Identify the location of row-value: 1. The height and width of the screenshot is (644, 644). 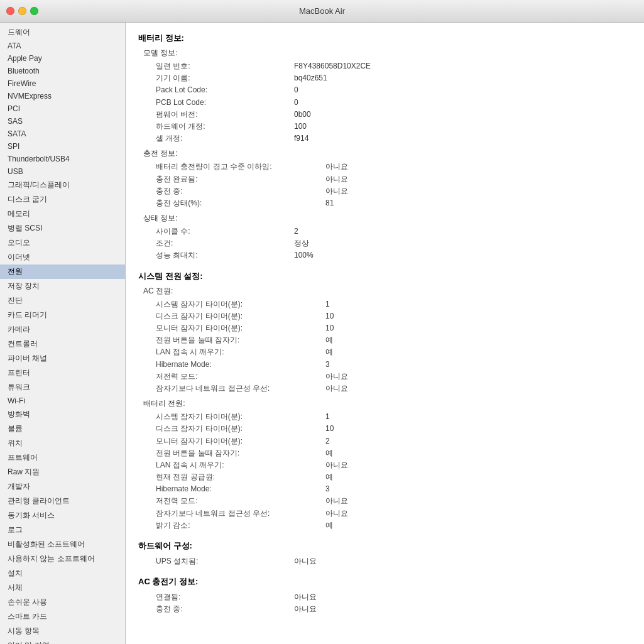
(328, 304).